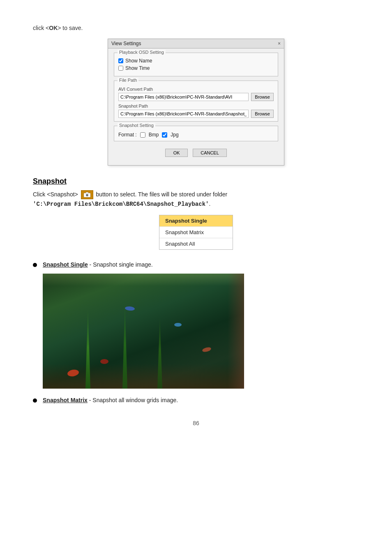 This screenshot has width=392, height=555. Describe the element at coordinates (35, 401) in the screenshot. I see `bullet-dot-matrix` at that location.